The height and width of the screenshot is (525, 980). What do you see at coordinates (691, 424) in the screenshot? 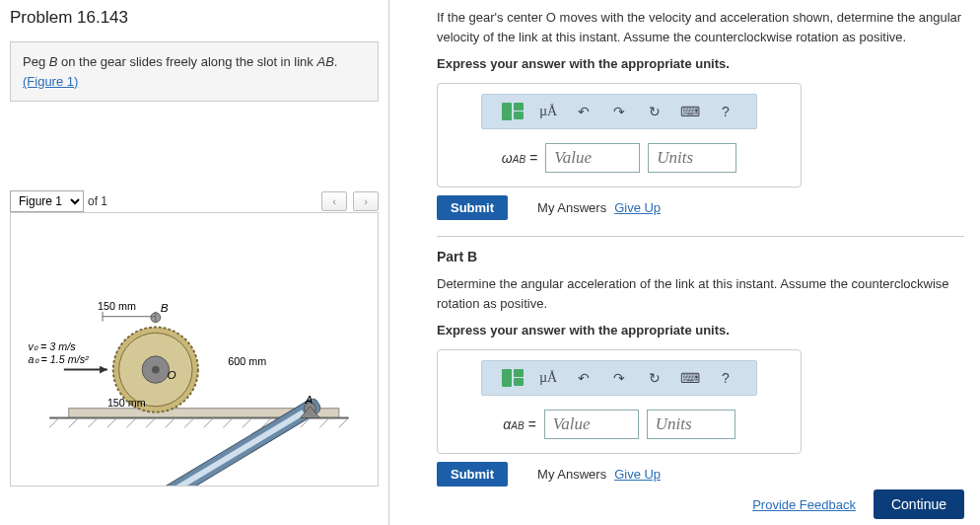
I see `partb-units-input` at bounding box center [691, 424].